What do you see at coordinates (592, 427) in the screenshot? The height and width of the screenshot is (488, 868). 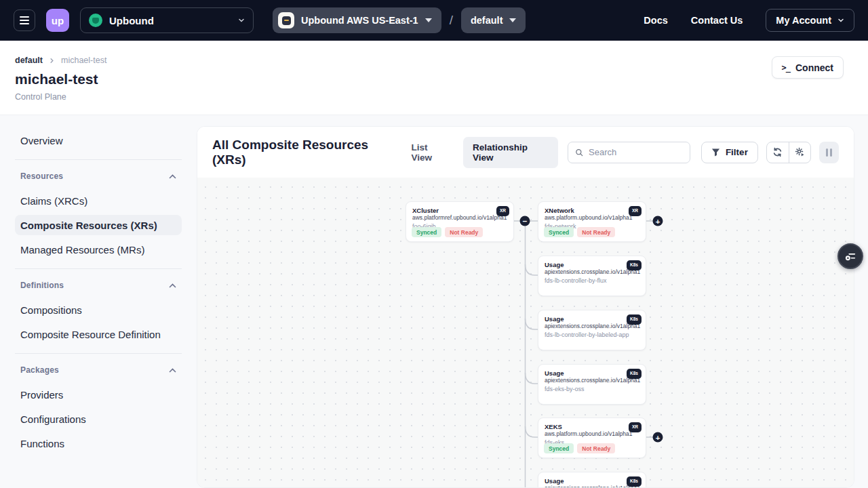 I see `node-kind: XEKS` at bounding box center [592, 427].